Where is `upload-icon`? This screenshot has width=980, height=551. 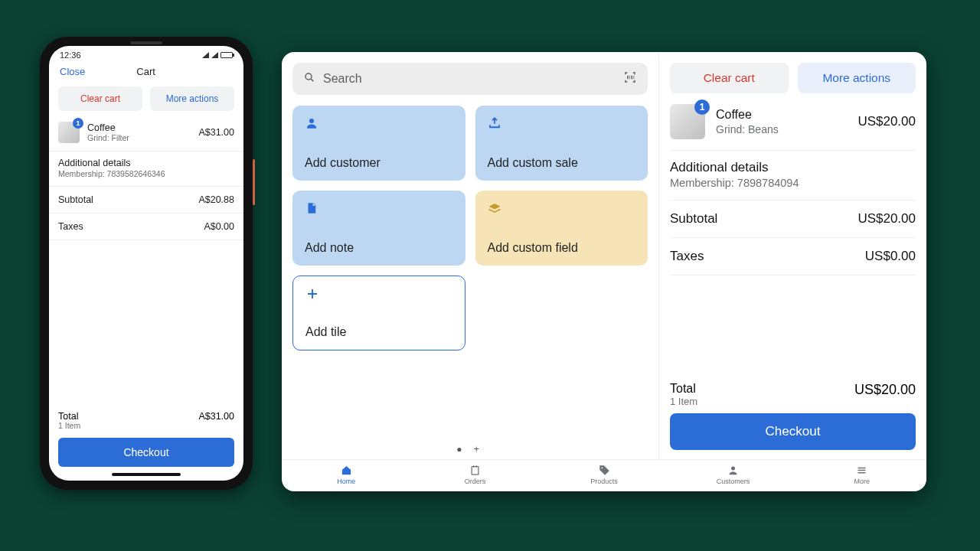
upload-icon is located at coordinates (495, 123).